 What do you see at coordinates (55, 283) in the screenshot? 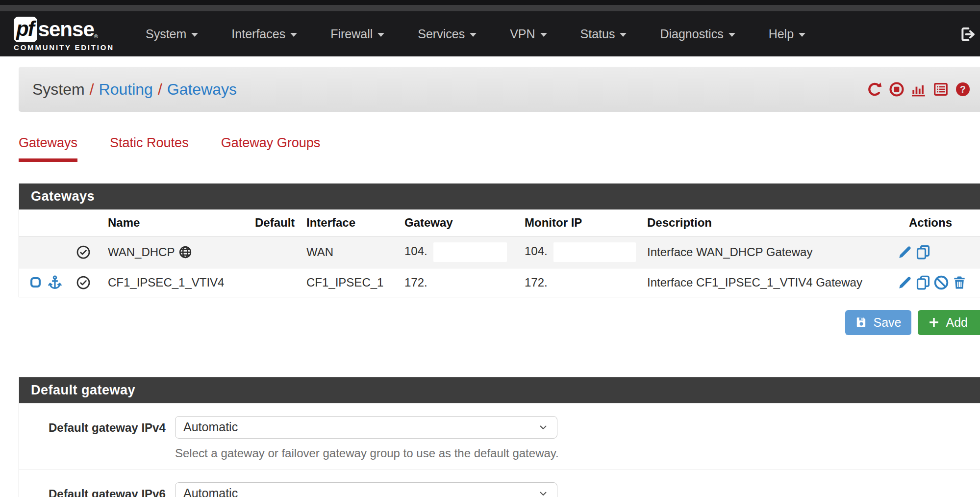
I see `anchor-icon` at bounding box center [55, 283].